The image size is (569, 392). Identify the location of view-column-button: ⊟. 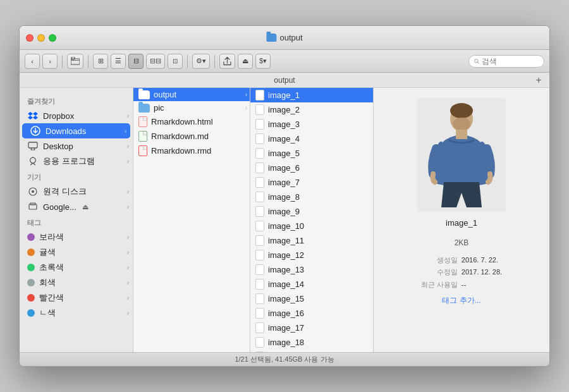
(136, 61).